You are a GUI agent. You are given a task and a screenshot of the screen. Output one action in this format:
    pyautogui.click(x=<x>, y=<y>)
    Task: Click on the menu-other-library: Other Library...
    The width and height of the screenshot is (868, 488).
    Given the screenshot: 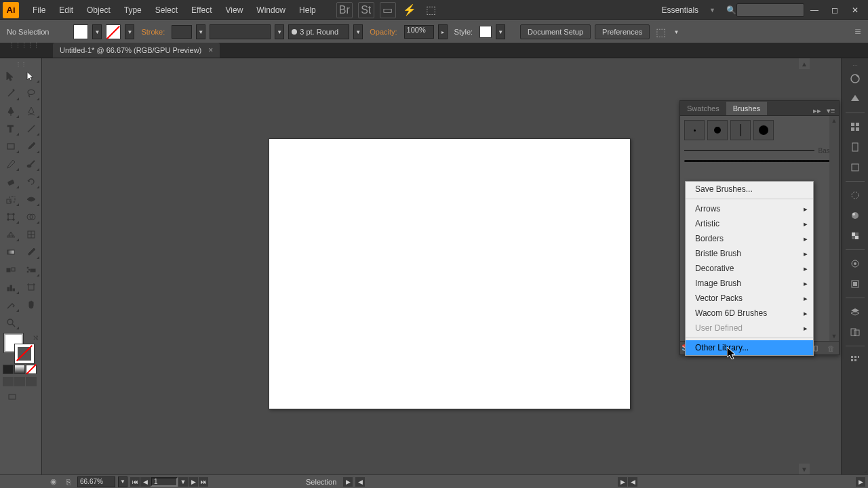 What is the action you would take?
    pyautogui.click(x=749, y=348)
    